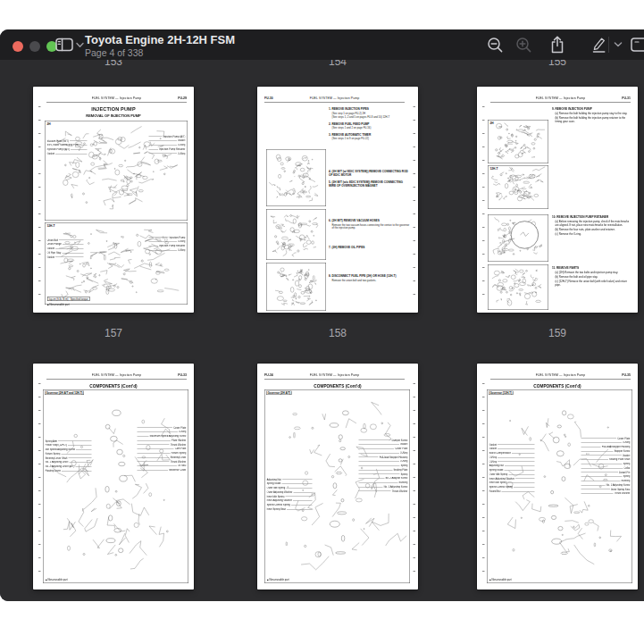 This screenshot has height=644, width=644. What do you see at coordinates (370, 279) in the screenshot?
I see `step-text-block: 8. DISCONNECT FUEL PIPE (2H) OR HOSE (12…` at bounding box center [370, 279].